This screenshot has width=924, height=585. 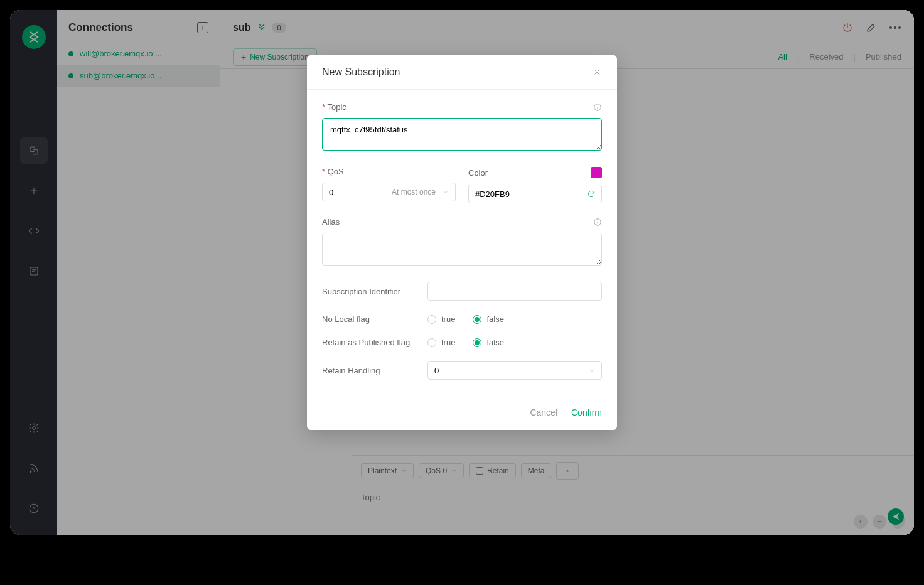 What do you see at coordinates (462, 414) in the screenshot?
I see `dialog-footer: Cancel Confirm` at bounding box center [462, 414].